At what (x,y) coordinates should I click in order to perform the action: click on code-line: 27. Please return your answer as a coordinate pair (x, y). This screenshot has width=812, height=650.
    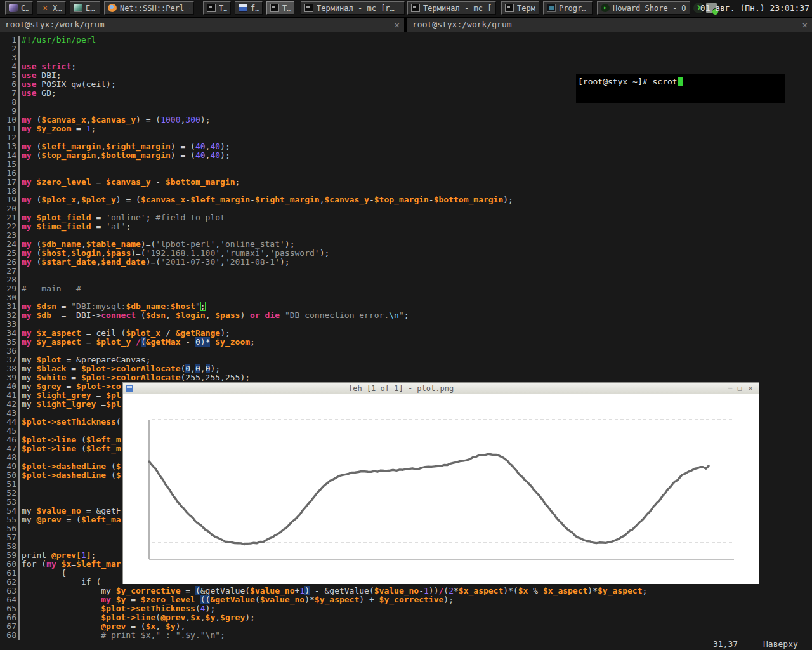
    Looking at the image, I should click on (406, 271).